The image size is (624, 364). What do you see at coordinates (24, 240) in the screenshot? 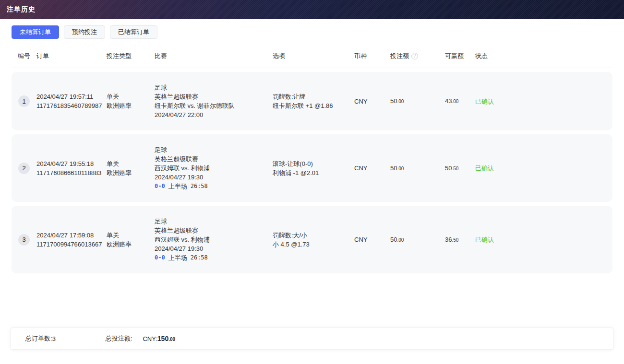
I see `row-number-badge: 3` at bounding box center [24, 240].